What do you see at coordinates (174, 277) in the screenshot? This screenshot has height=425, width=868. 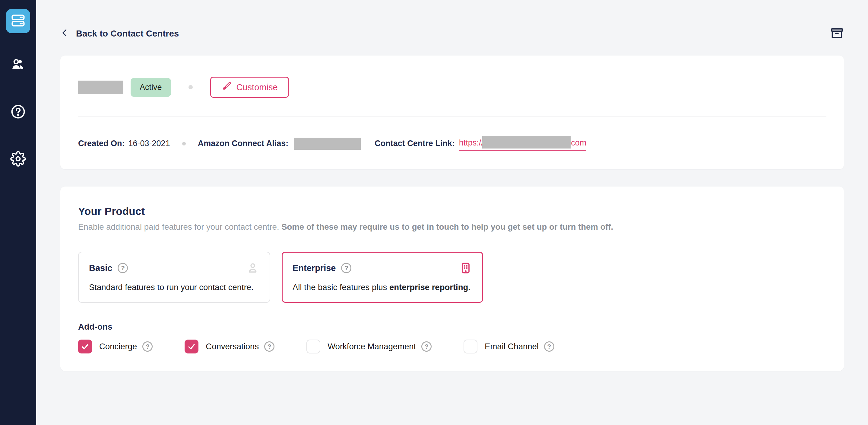 I see `plan-card-basic: Basic ? Standard features to run your co…` at bounding box center [174, 277].